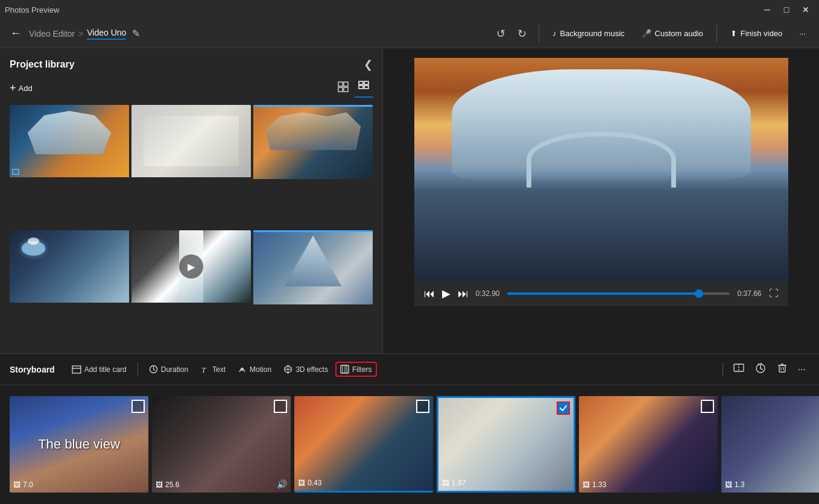  Describe the element at coordinates (191, 92) in the screenshot. I see `library-toolbar: + Add` at that location.